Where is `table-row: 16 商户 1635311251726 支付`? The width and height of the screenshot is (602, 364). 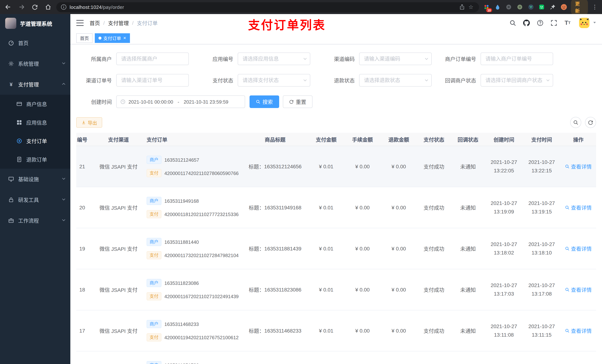
table-row: 16 商户 1635311251726 支付 is located at coordinates (336, 358).